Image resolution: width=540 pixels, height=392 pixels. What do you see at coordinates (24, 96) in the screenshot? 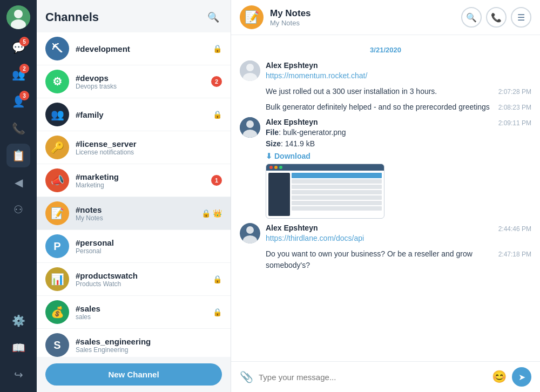
I see `contacts-badge: 3` at bounding box center [24, 96].